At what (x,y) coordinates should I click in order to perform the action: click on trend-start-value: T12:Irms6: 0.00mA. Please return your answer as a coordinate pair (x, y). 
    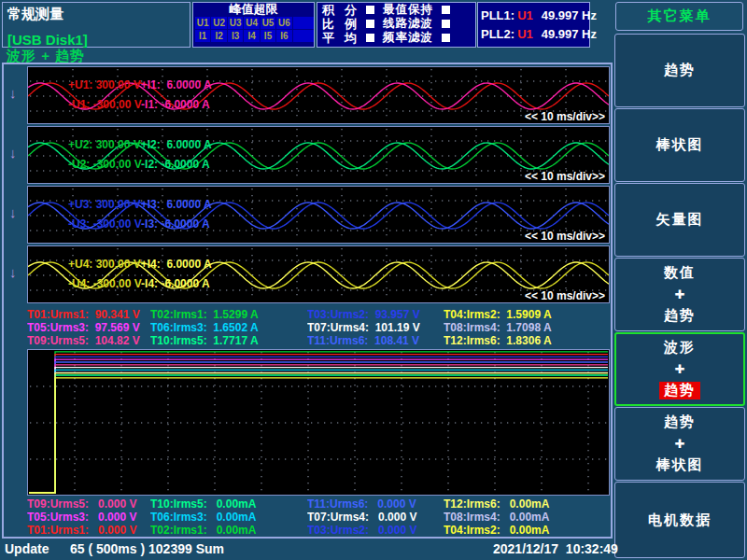
    Looking at the image, I should click on (527, 504).